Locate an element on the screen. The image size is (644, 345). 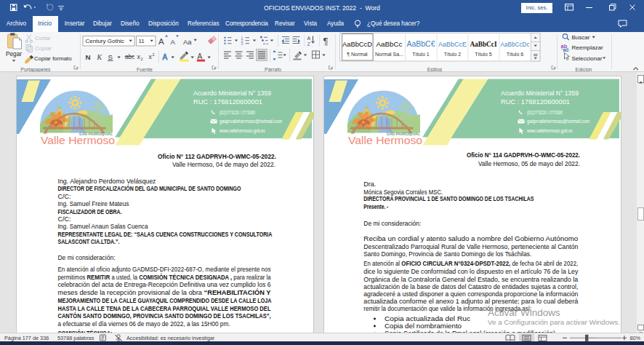
svg-text: AaBbCcD is located at coordinates (358, 44).